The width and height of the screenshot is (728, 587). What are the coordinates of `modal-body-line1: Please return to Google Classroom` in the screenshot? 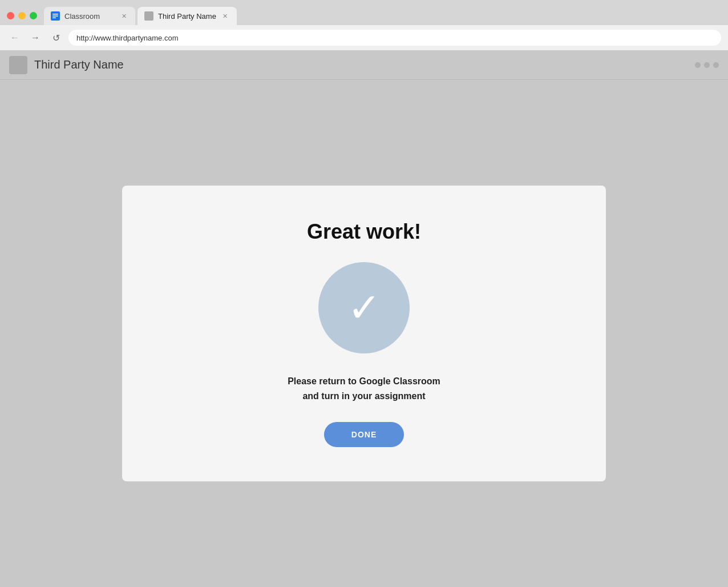 It's located at (364, 381).